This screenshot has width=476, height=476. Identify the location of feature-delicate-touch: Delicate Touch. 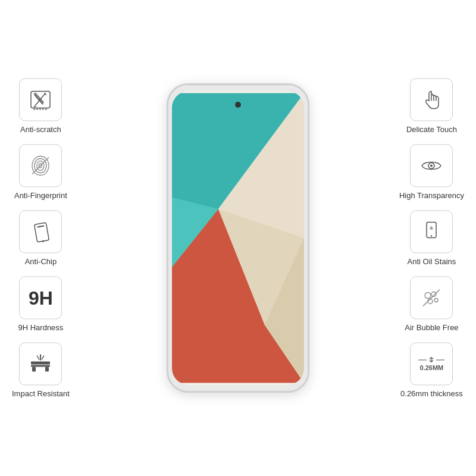
(432, 106).